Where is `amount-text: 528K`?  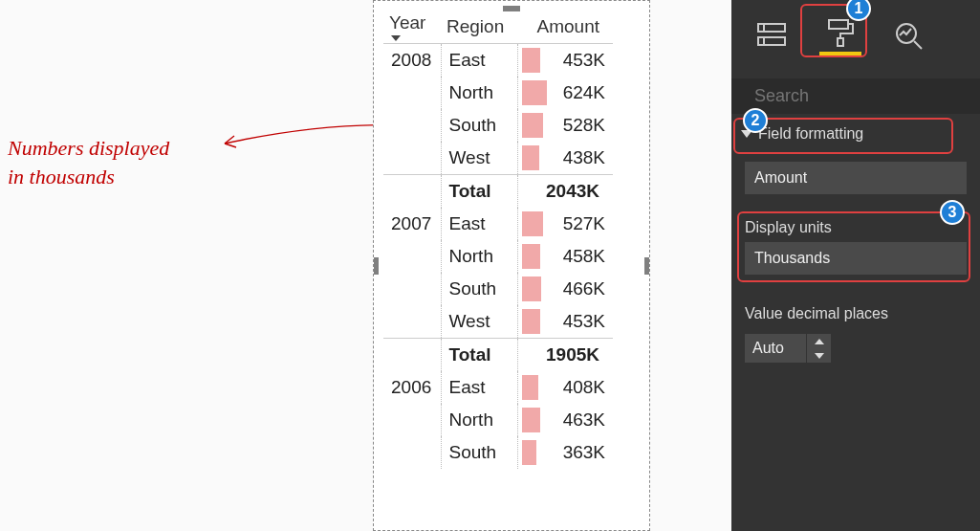 amount-text: 528K is located at coordinates (584, 124).